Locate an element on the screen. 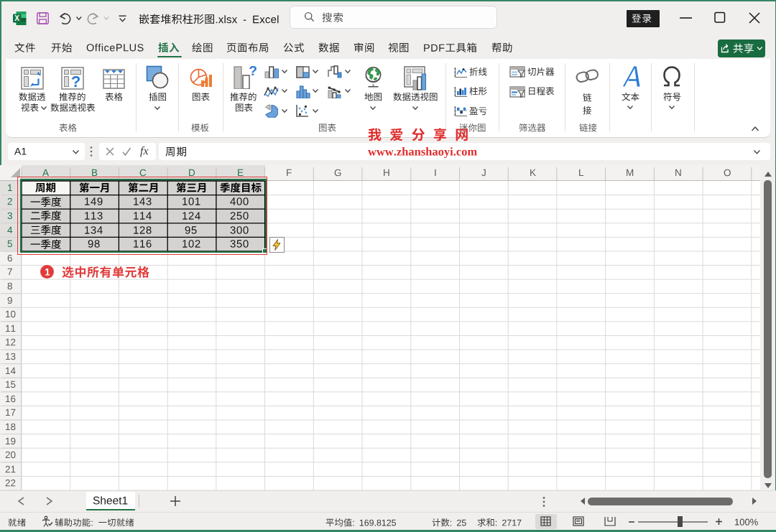 The width and height of the screenshot is (776, 532). svg-text: X is located at coordinates (17, 19).